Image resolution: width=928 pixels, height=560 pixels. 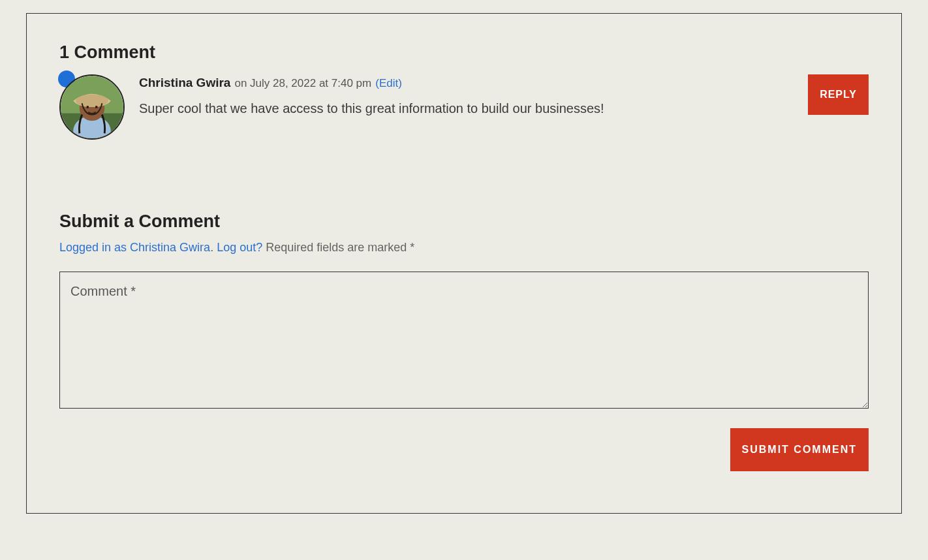 I want to click on avatar-icon, so click(x=92, y=107).